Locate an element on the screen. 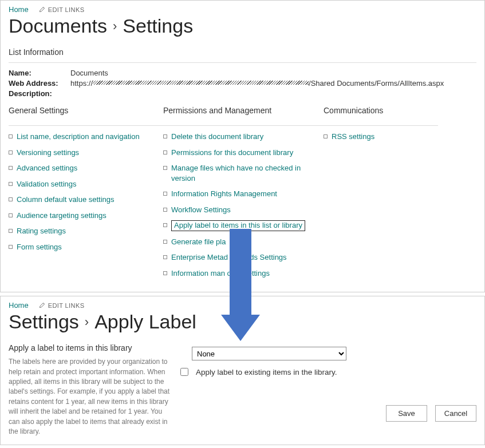 The width and height of the screenshot is (485, 448). page-title: Documents › Settings is located at coordinates (243, 26).